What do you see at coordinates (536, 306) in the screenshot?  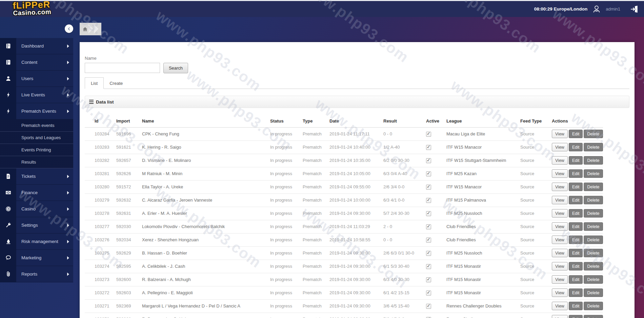 I see `cell-feed-type: Source` at bounding box center [536, 306].